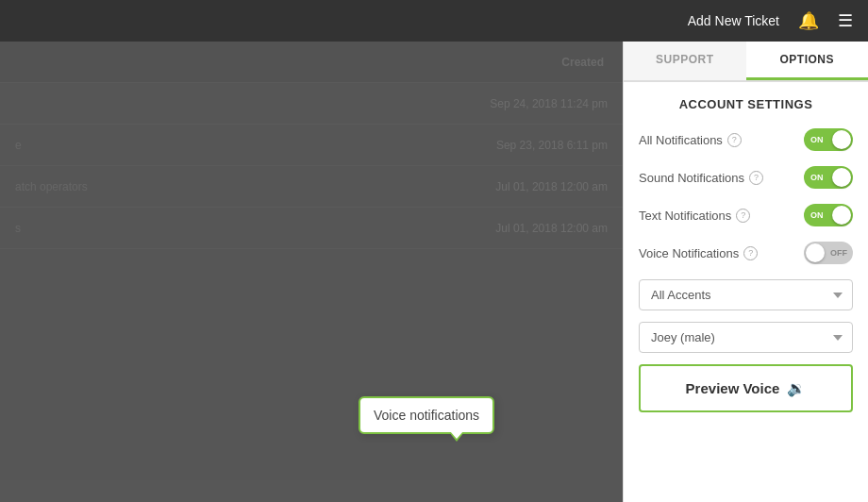  What do you see at coordinates (734, 21) in the screenshot?
I see `add-new-ticket-button: Add New Ticket` at bounding box center [734, 21].